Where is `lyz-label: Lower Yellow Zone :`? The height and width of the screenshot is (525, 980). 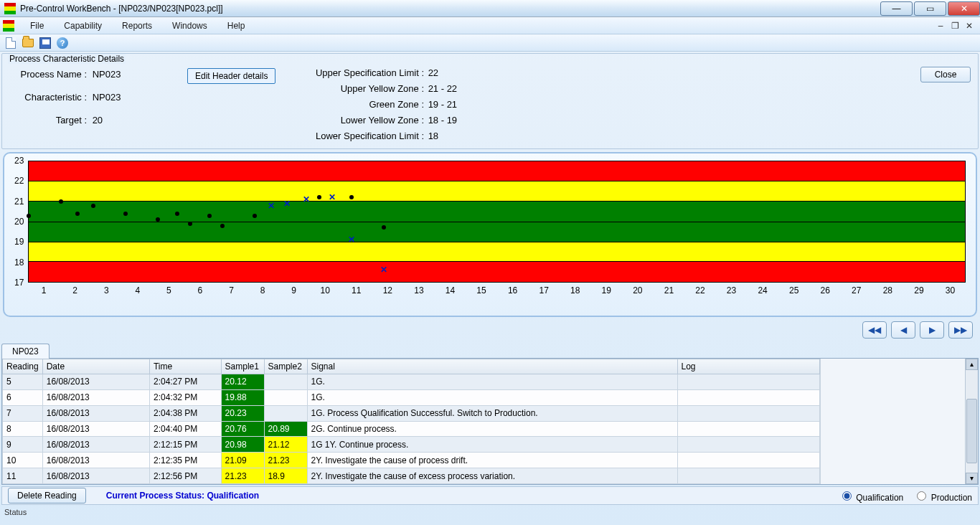 lyz-label: Lower Yellow Zone : is located at coordinates (363, 120).